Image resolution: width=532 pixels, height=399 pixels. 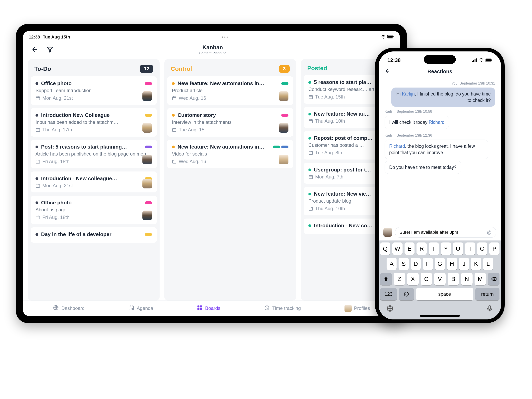 What do you see at coordinates (490, 309) in the screenshot?
I see `mic-icon` at bounding box center [490, 309].